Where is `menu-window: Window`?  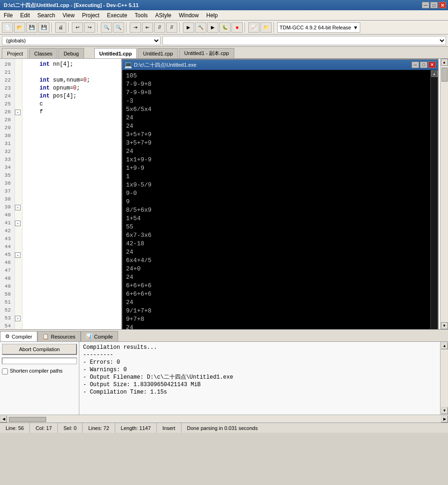
menu-window: Window is located at coordinates (189, 15).